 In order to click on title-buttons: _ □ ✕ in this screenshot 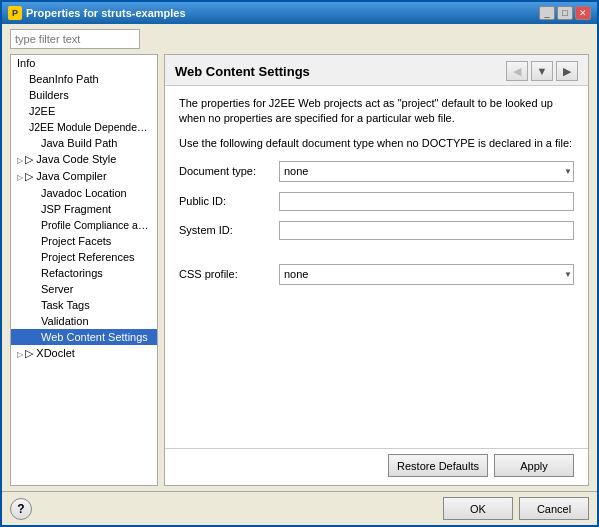, I will do `click(565, 13)`.